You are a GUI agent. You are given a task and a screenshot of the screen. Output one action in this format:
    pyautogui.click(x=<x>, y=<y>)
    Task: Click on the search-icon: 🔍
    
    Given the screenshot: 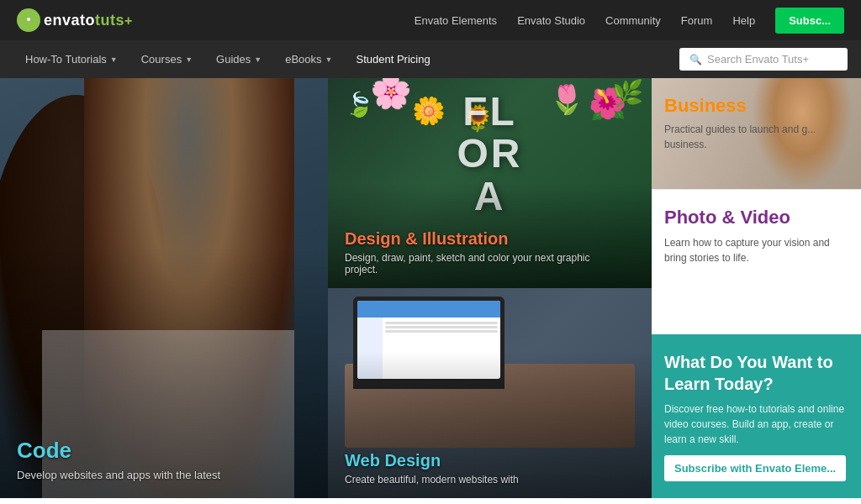 What is the action you would take?
    pyautogui.click(x=696, y=60)
    